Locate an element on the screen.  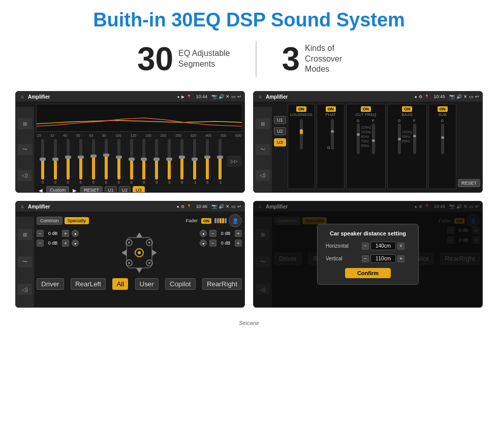
reset-cross-button: RESET is located at coordinates (469, 183).